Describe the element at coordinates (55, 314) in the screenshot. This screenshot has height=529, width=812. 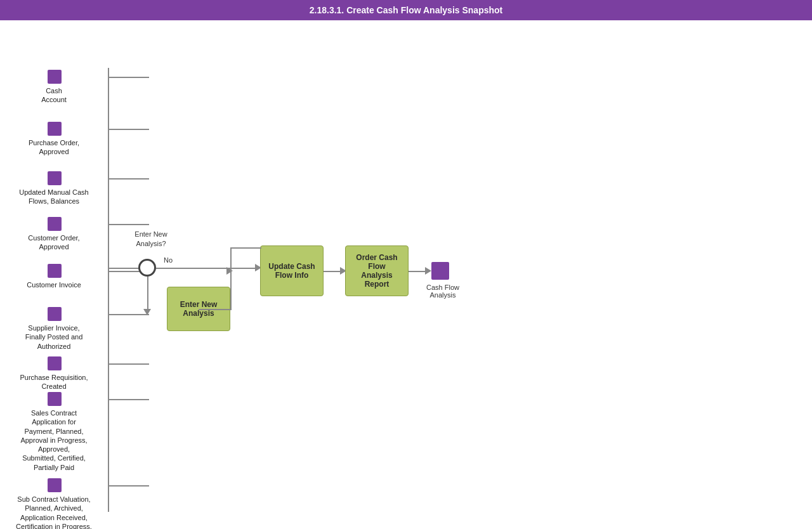
I see `supplier-invoice-icon` at that location.